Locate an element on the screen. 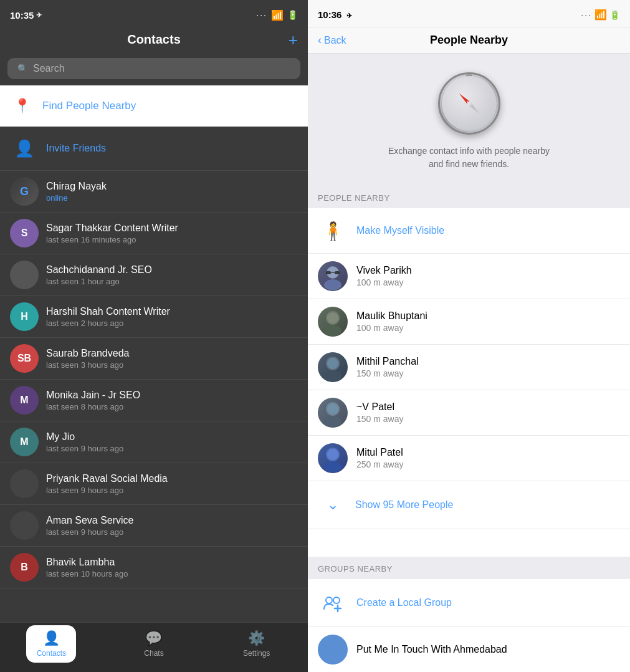  location-pin-icon: 📍 is located at coordinates (22, 106).